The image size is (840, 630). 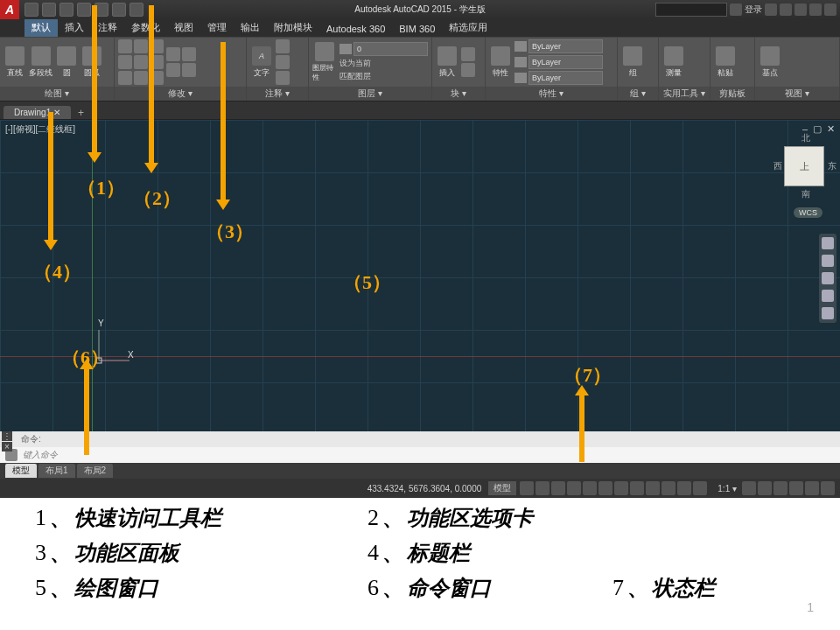 I want to click on status-hardware-icon, so click(x=780, y=488).